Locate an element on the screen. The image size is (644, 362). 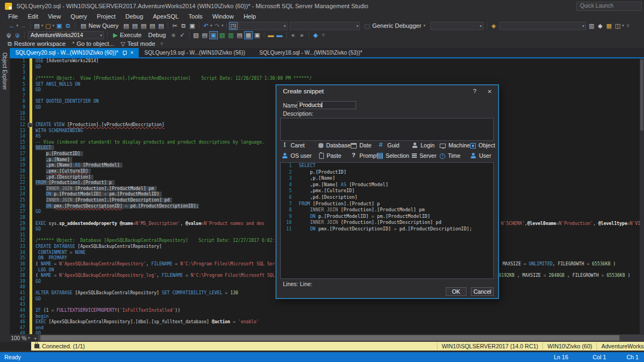
nav-back-icon: ← is located at coordinates (12, 26).